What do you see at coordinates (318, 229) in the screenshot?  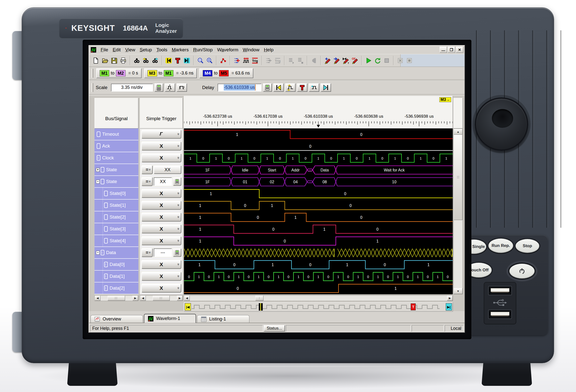 I see `waveform-row-state-3: 1010` at bounding box center [318, 229].